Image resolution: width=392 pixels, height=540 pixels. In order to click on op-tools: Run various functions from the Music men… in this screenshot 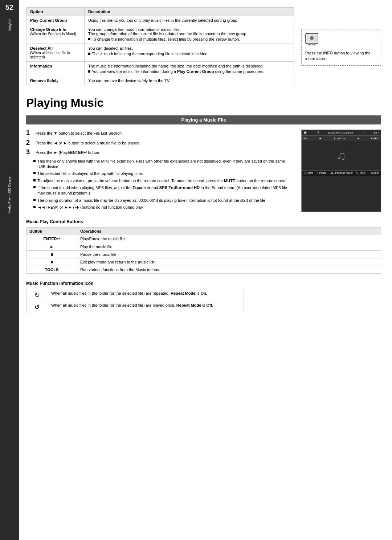, I will do `click(229, 269)`.